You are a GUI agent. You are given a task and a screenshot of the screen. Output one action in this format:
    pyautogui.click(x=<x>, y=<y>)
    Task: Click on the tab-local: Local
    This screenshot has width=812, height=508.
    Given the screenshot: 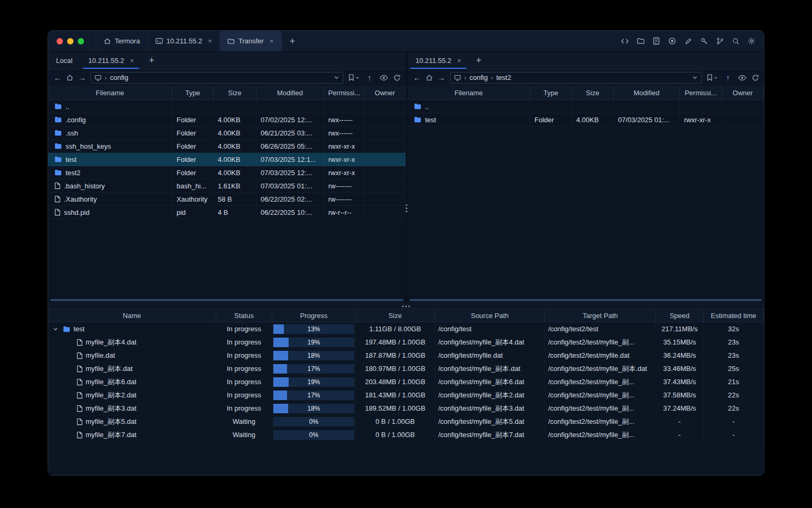 What is the action you would take?
    pyautogui.click(x=64, y=60)
    